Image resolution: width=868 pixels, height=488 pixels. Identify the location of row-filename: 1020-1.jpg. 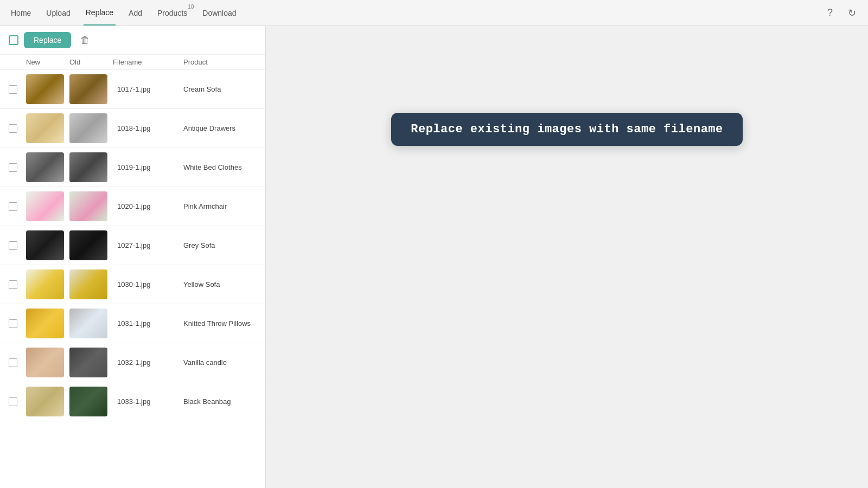
(148, 206).